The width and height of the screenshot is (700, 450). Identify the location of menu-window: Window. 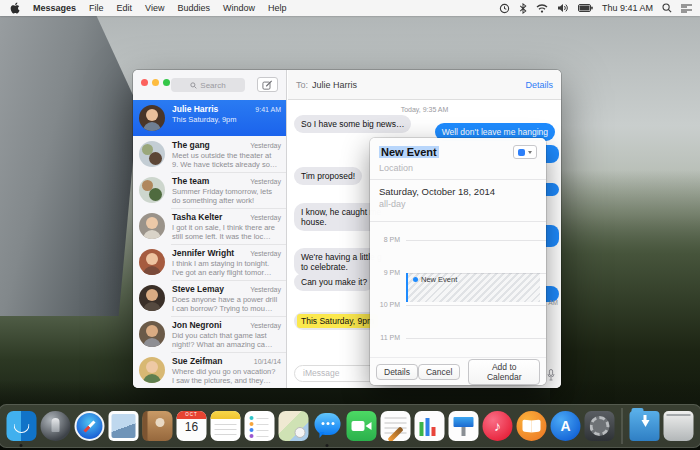
(239, 8).